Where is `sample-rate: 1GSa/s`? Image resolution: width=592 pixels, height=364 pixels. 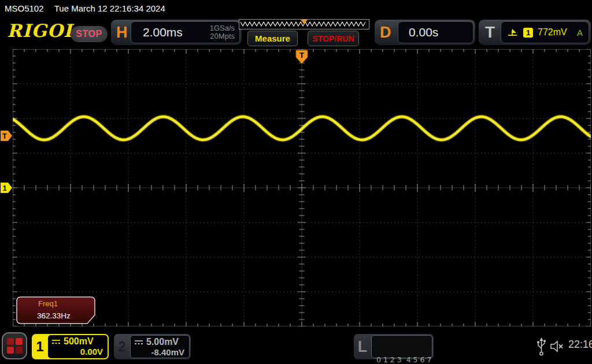
sample-rate: 1GSa/s is located at coordinates (222, 28).